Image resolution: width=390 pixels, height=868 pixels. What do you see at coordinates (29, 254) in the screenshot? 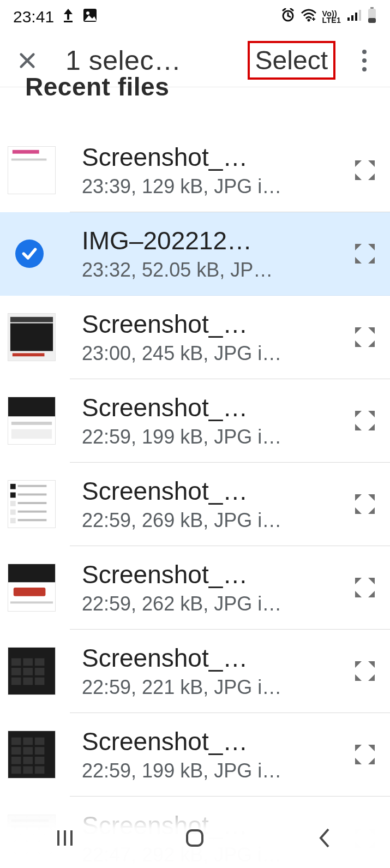
I see `file-selected-check-icon` at bounding box center [29, 254].